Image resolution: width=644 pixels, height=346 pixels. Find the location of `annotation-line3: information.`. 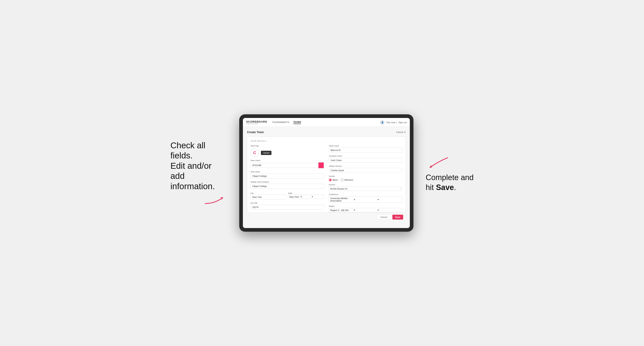

annotation-line3: information. is located at coordinates (198, 186).